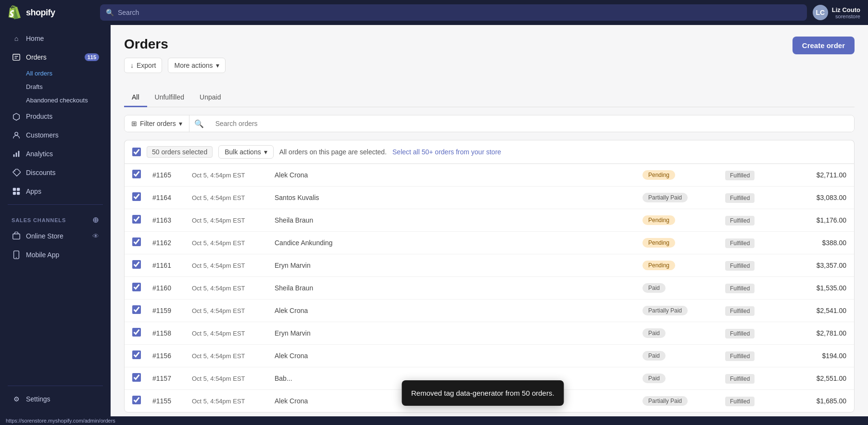  I want to click on shopify-logo: shopify, so click(51, 12).